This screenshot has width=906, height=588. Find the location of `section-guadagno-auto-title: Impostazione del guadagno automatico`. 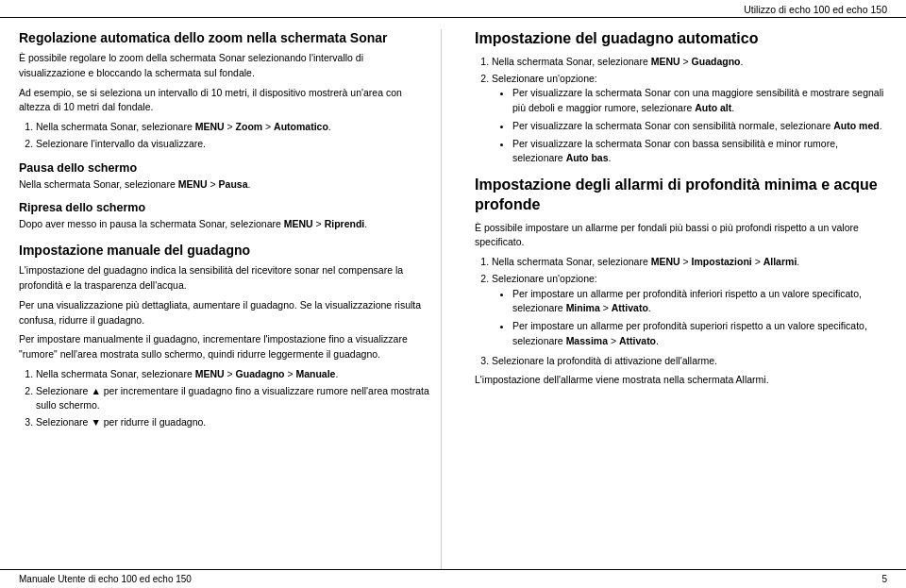

section-guadagno-auto-title: Impostazione del guadagno automatico is located at coordinates (681, 40).